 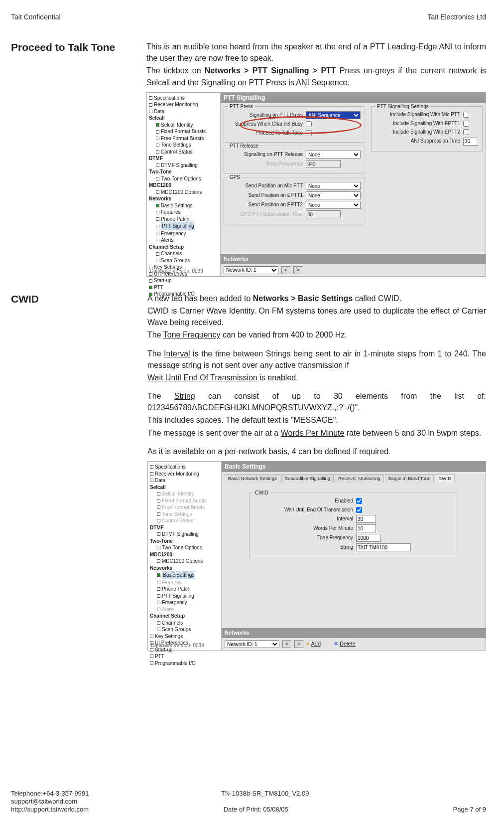 I want to click on footer-email: support@taitworld.com, so click(x=44, y=802).